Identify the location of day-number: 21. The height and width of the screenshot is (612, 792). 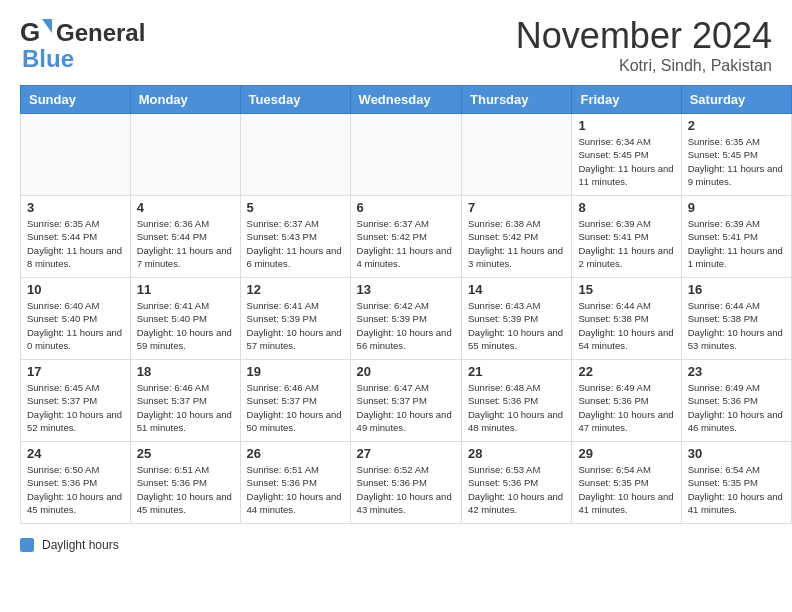
(516, 372).